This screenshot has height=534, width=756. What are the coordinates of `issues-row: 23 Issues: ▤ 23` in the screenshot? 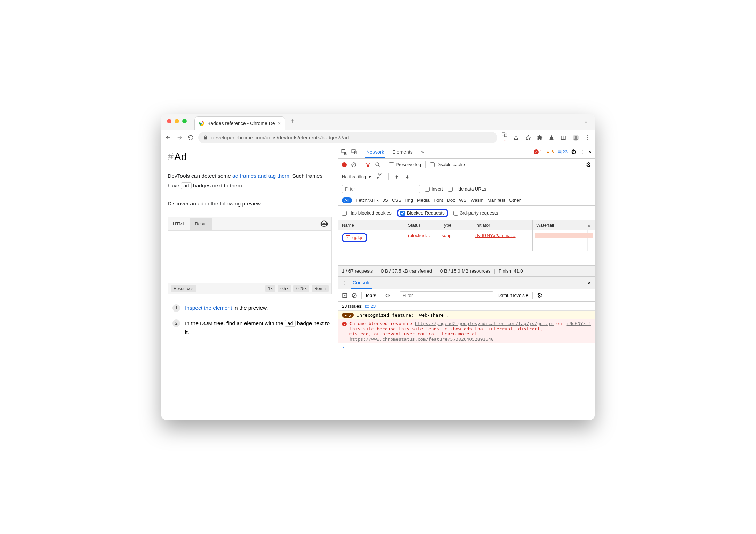 It's located at (467, 306).